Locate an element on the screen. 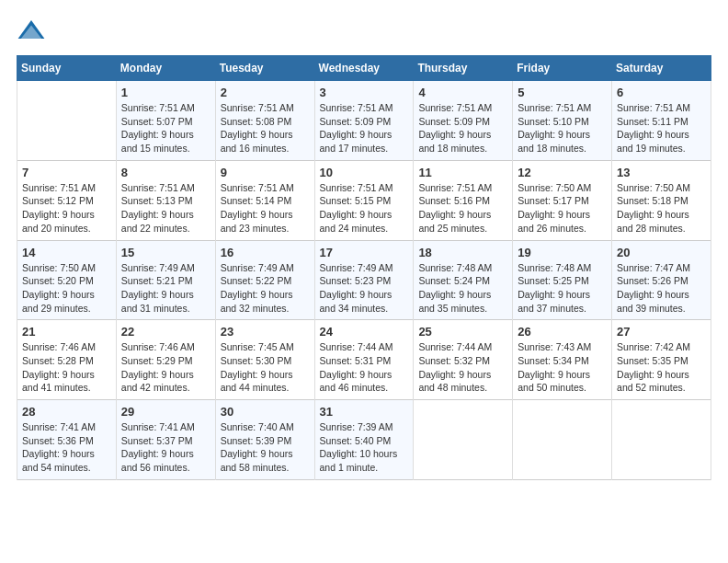  day-info: Sunrise: 7:50 AMSunset: 5:18 PMDaylight:… is located at coordinates (662, 208).